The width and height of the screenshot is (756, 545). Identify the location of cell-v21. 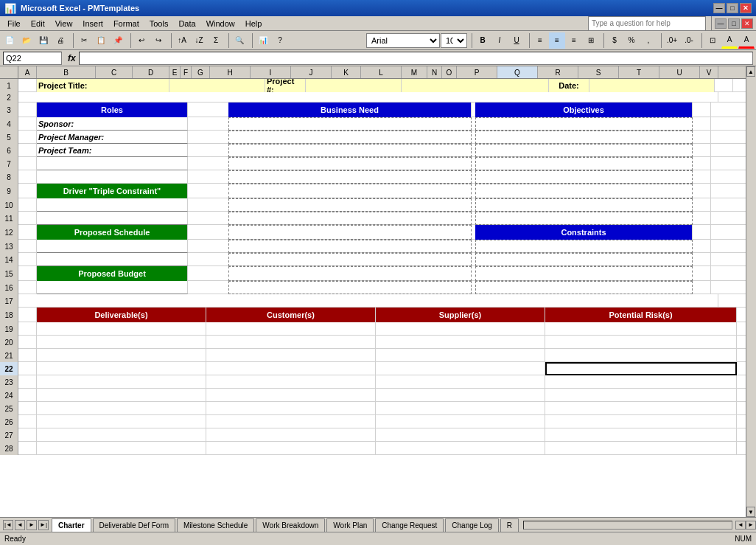
(741, 355).